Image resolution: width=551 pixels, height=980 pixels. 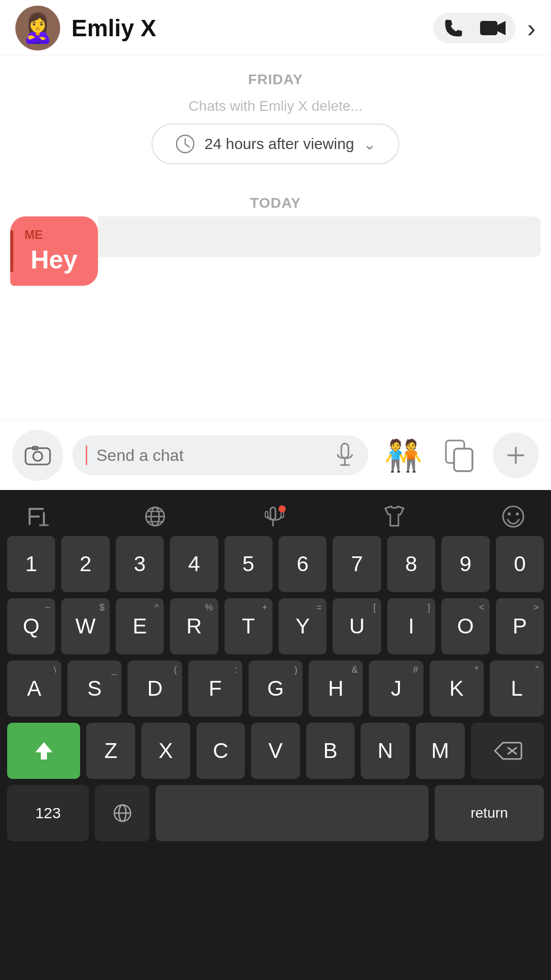 What do you see at coordinates (493, 28) in the screenshot?
I see `video-icon` at bounding box center [493, 28].